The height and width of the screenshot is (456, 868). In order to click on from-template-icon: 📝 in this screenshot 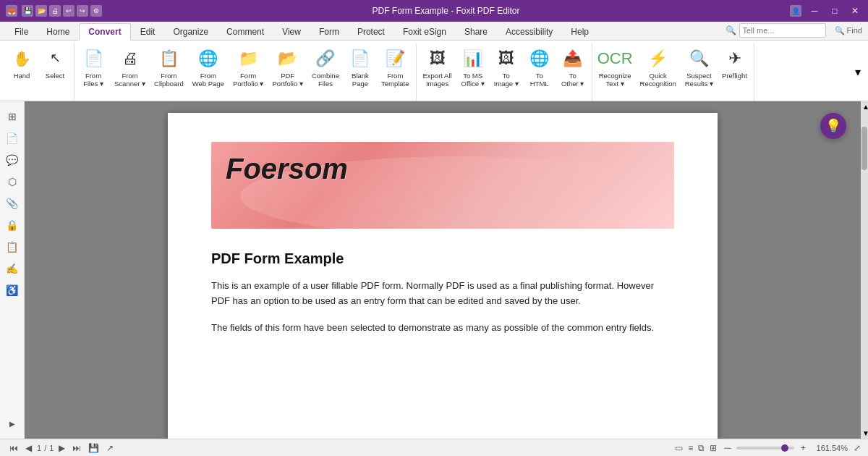, I will do `click(395, 59)`.